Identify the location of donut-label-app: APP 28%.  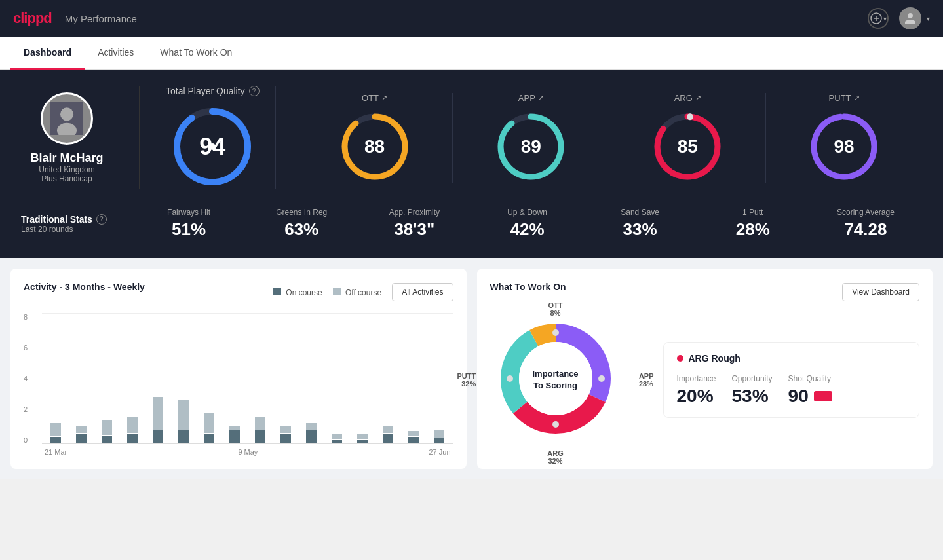
(646, 380).